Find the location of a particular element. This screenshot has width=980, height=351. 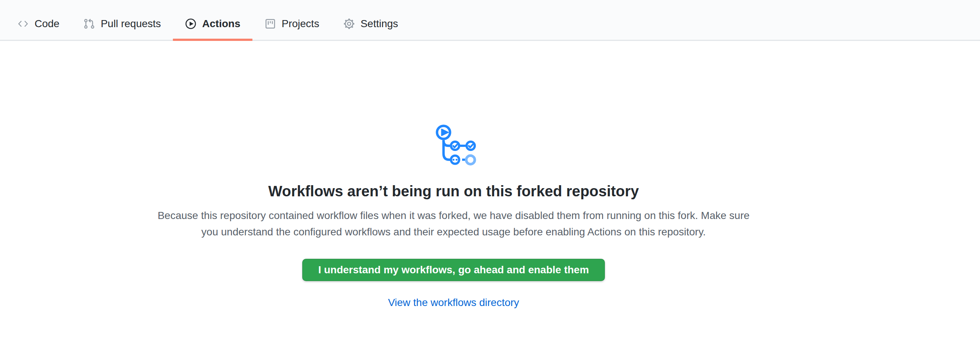

tab-actions: Actions is located at coordinates (213, 24).